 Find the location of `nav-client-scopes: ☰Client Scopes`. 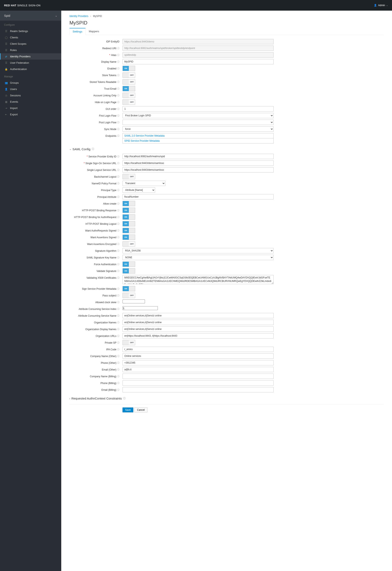

nav-client-scopes: ☰Client Scopes is located at coordinates (30, 44).